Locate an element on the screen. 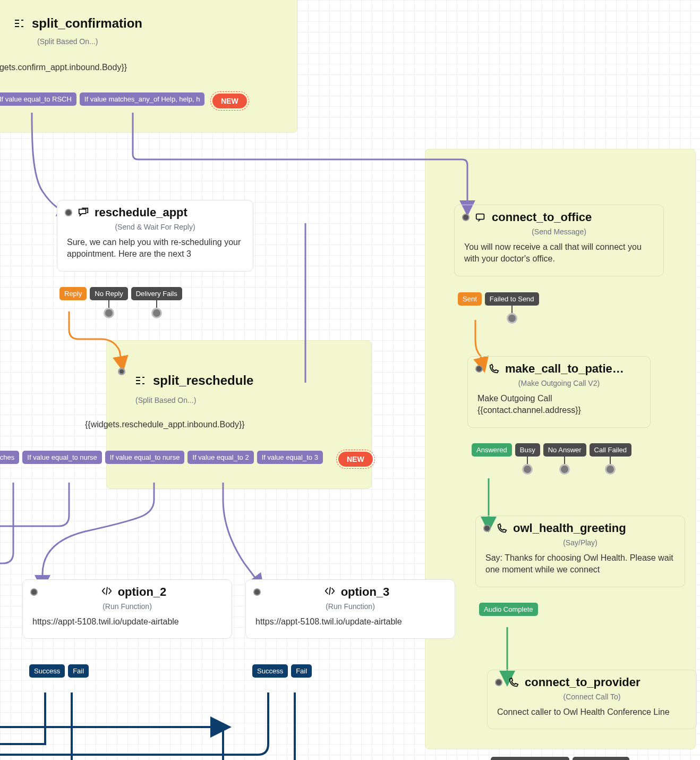  widget-expression: dgets.confirm_appt.inbound.Body}} is located at coordinates (64, 67).